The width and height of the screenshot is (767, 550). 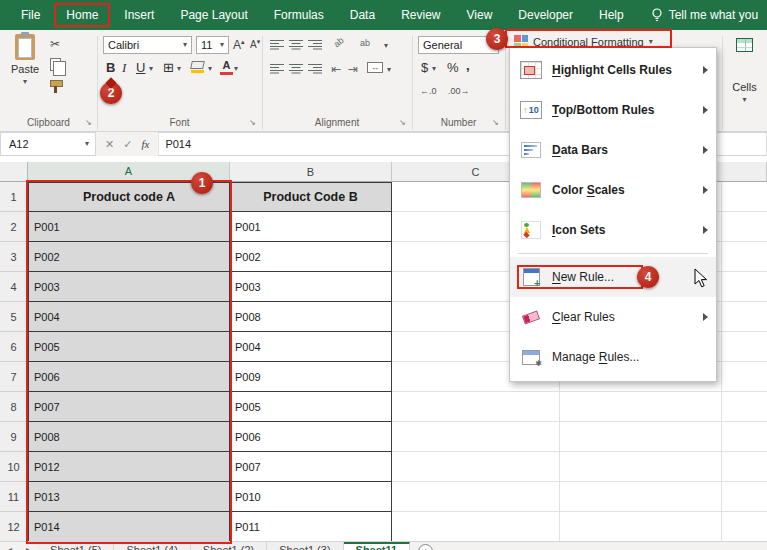 What do you see at coordinates (87, 144) in the screenshot?
I see `name-box-chevron-icon: ▾` at bounding box center [87, 144].